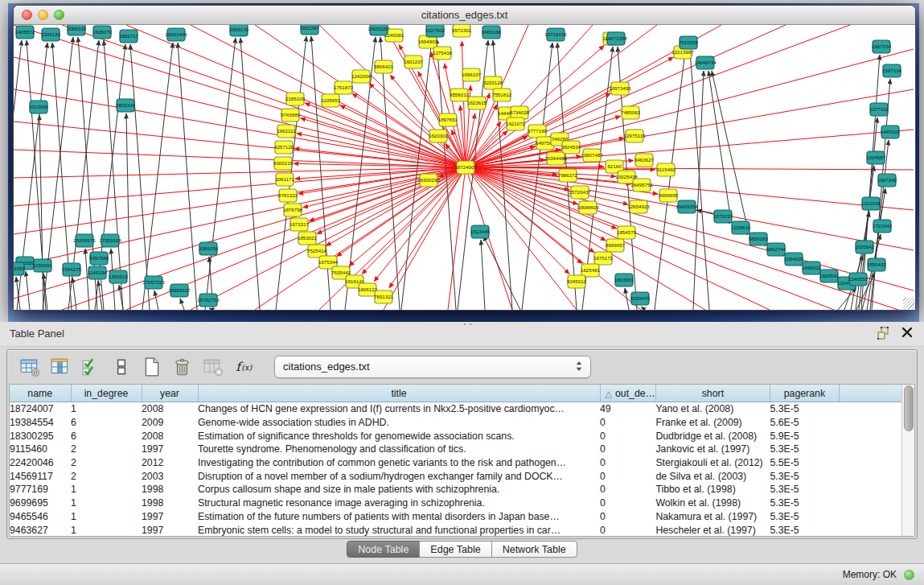 Image resolution: width=924 pixels, height=585 pixels. What do you see at coordinates (331, 101) in the screenshot?
I see `network-node: 1105653` at bounding box center [331, 101].